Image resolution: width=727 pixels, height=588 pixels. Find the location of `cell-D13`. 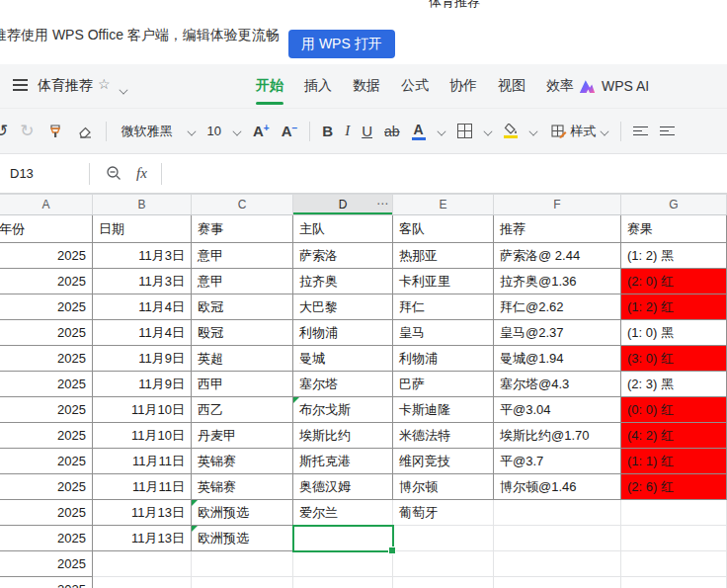

cell-D13 is located at coordinates (344, 539).